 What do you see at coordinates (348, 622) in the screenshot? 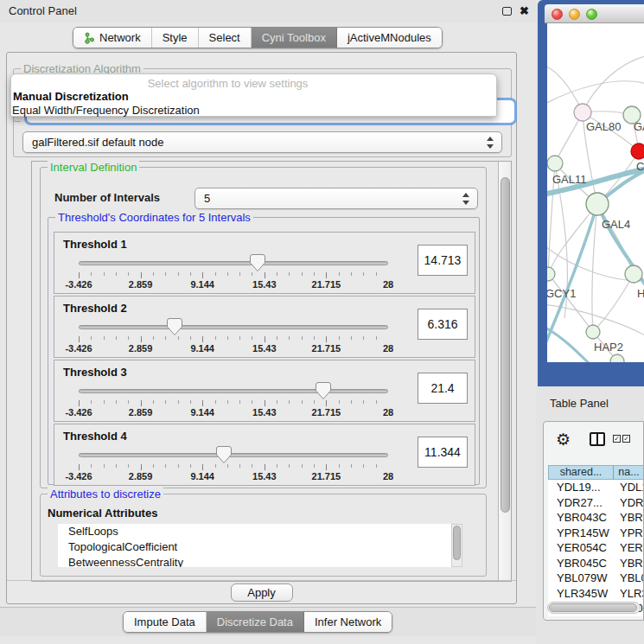
I see `tab-label: Infer Network` at bounding box center [348, 622].